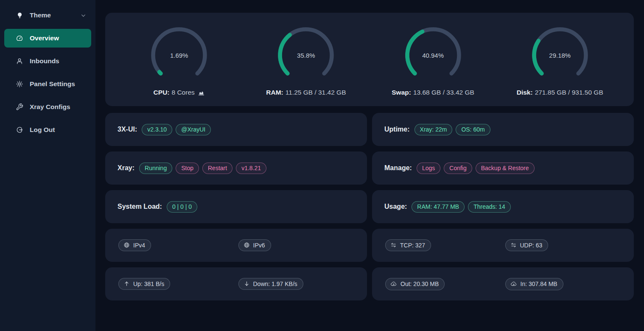 The width and height of the screenshot is (644, 331). I want to click on system-load-card: System Load: 0 | 0 | 0, so click(236, 207).